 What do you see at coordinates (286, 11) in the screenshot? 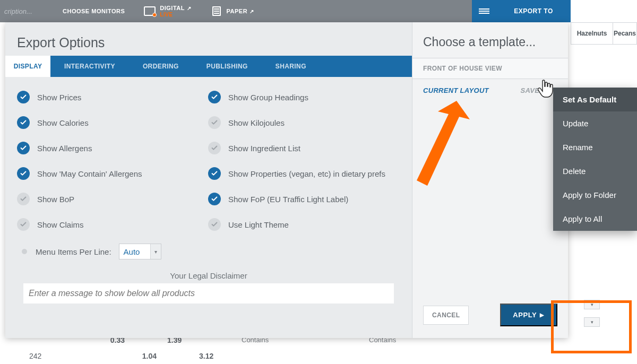
I see `top-toolbar: cription... CHOOSE MONITORS DIGITAL LIVE…` at bounding box center [286, 11].